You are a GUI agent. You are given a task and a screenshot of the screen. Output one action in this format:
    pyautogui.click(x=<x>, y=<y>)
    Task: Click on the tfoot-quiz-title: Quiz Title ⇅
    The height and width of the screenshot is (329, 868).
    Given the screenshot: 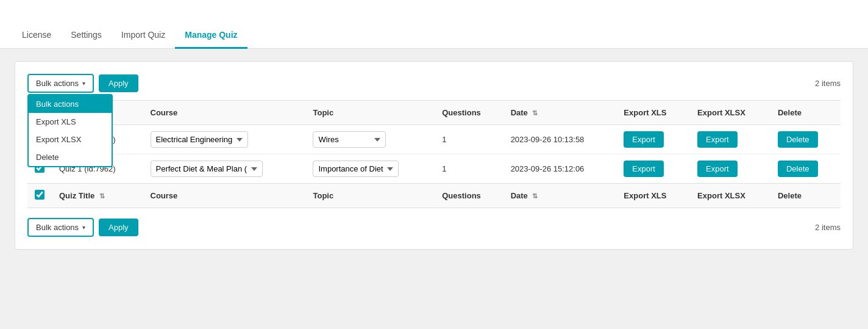 What is the action you would take?
    pyautogui.click(x=98, y=196)
    